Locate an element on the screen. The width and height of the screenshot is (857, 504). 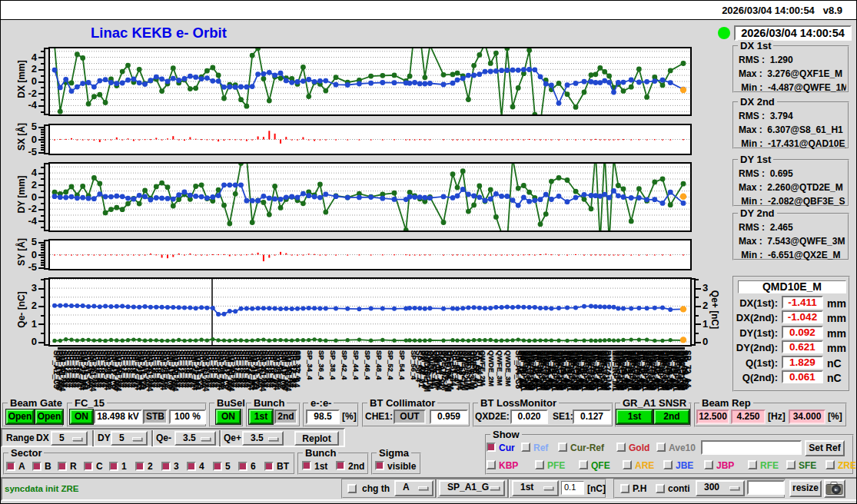
svg-text: SP_36_4 is located at coordinates (321, 366).